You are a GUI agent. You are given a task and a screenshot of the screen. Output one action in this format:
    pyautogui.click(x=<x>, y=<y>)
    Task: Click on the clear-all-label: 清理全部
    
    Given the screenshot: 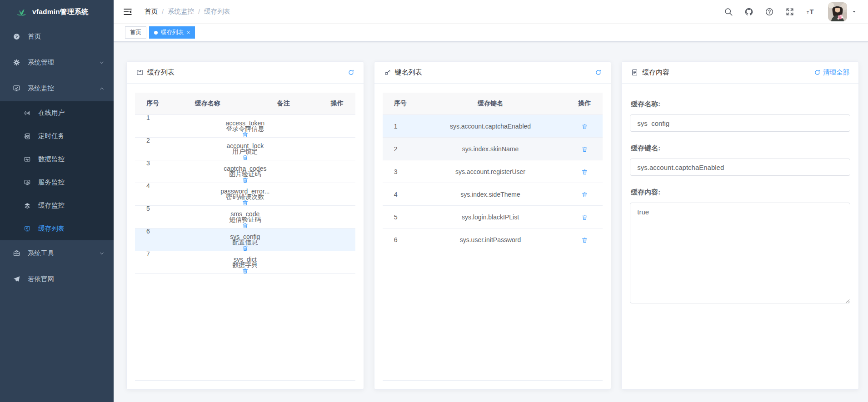 What is the action you would take?
    pyautogui.click(x=836, y=73)
    